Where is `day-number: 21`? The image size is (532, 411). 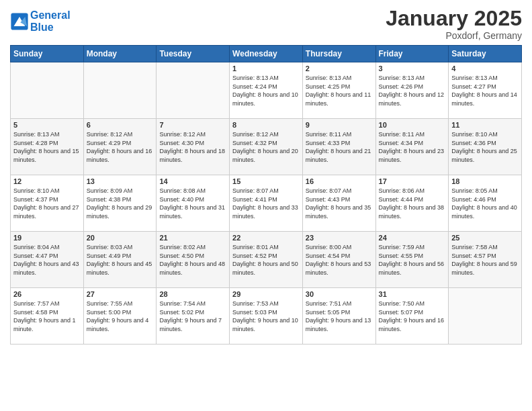 day-number: 21 is located at coordinates (193, 238).